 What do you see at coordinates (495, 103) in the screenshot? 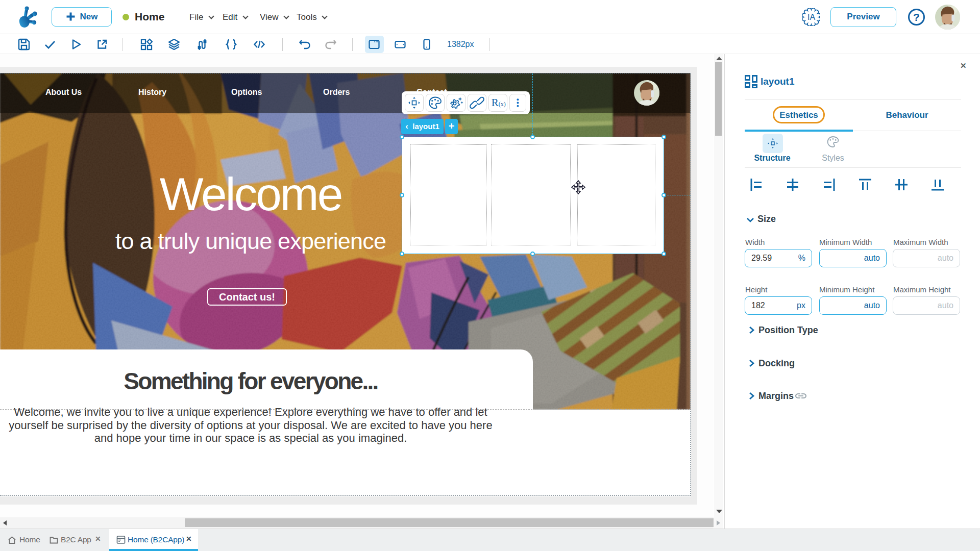
I see `svg-text: R` at bounding box center [495, 103].